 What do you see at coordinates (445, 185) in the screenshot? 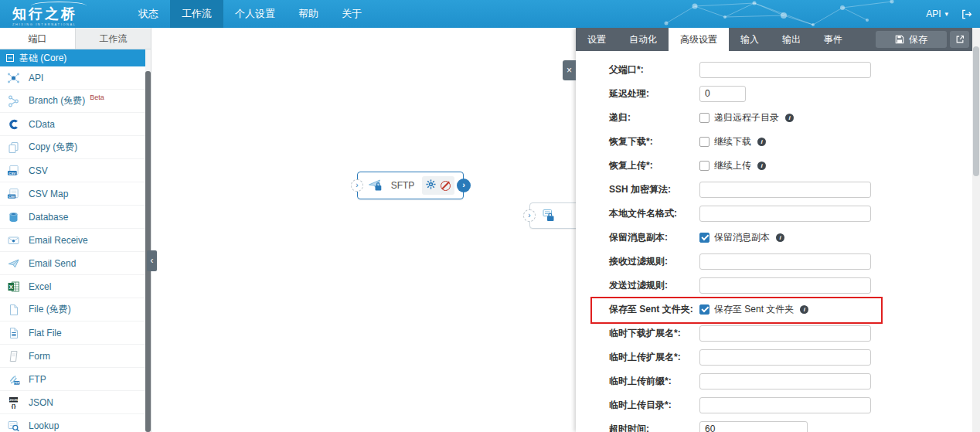
I see `node-disable-icon` at bounding box center [445, 185].